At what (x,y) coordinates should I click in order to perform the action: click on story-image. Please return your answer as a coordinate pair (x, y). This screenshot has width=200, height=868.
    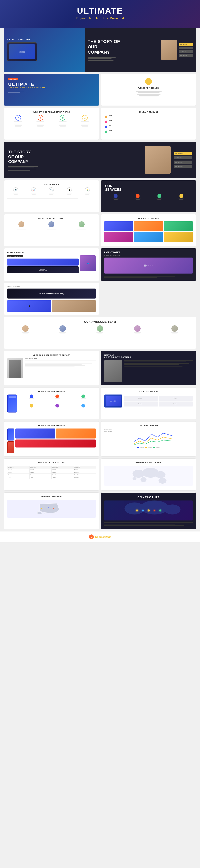
    Looking at the image, I should click on (169, 50).